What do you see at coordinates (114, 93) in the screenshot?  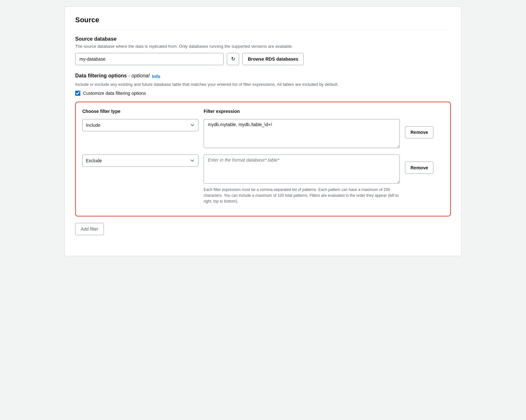 I see `customize-filtering-label: Customize data filtering options` at bounding box center [114, 93].